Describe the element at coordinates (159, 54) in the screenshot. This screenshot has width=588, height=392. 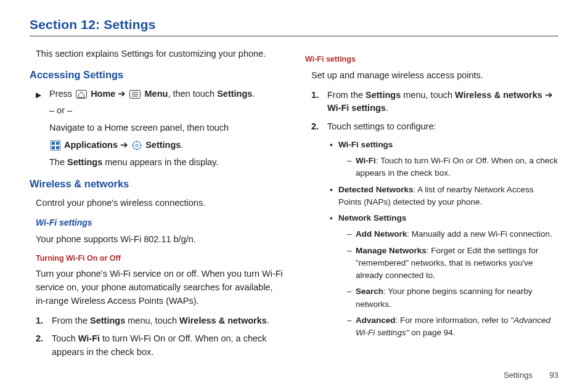
I see `intro-text: This section explains Settings for custo…` at that location.